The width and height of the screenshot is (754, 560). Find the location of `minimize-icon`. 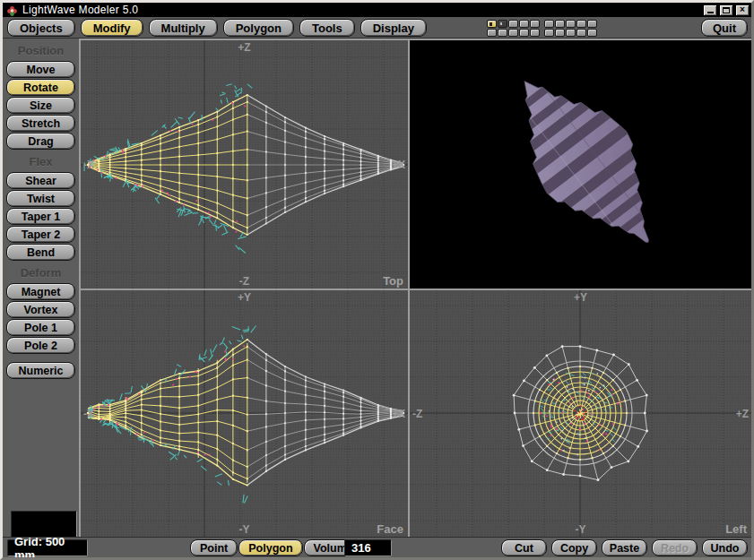

minimize-icon is located at coordinates (710, 13).